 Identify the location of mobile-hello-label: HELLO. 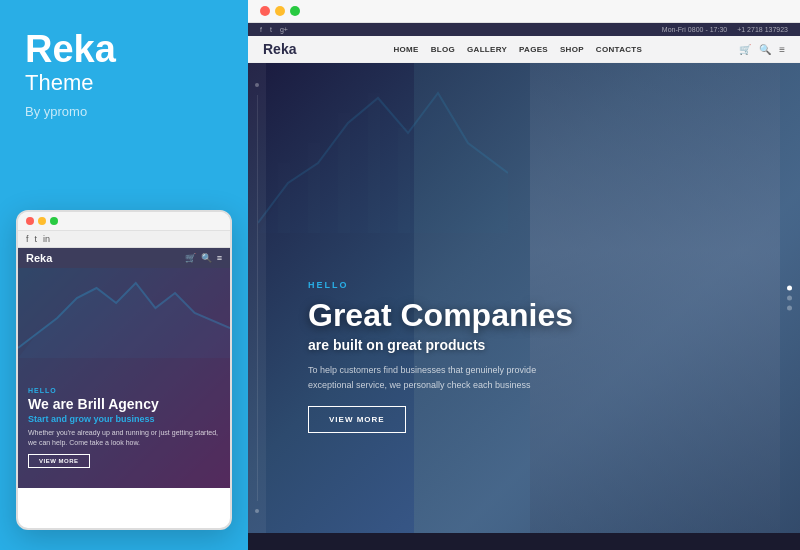
(124, 390).